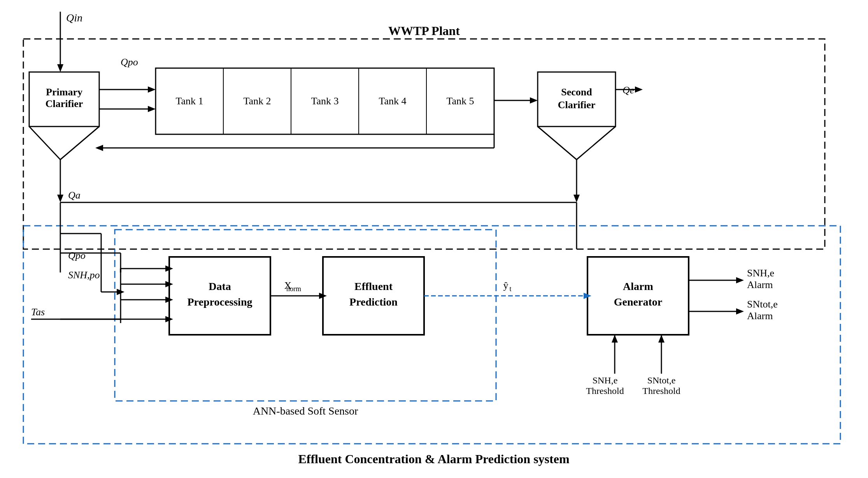 The width and height of the screenshot is (868, 478). What do you see at coordinates (74, 18) in the screenshot?
I see `qin-label: Qin` at bounding box center [74, 18].